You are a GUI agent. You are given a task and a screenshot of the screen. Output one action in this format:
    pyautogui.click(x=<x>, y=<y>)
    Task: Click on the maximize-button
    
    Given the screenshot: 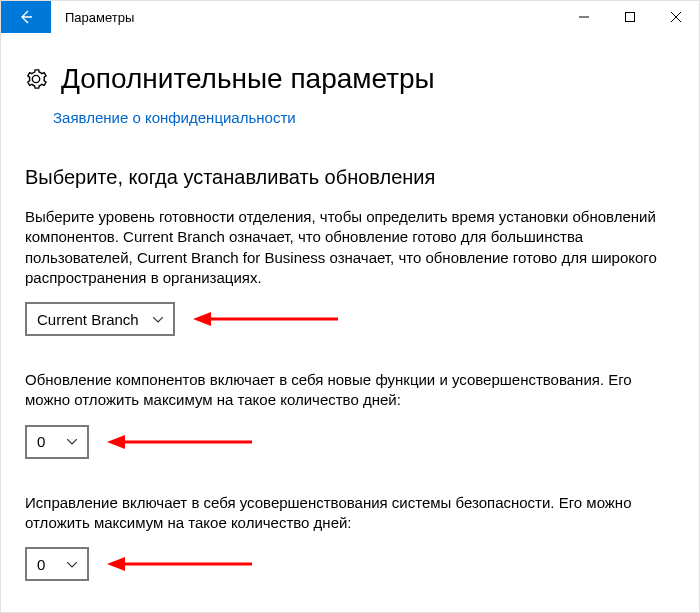 What is the action you would take?
    pyautogui.click(x=630, y=17)
    